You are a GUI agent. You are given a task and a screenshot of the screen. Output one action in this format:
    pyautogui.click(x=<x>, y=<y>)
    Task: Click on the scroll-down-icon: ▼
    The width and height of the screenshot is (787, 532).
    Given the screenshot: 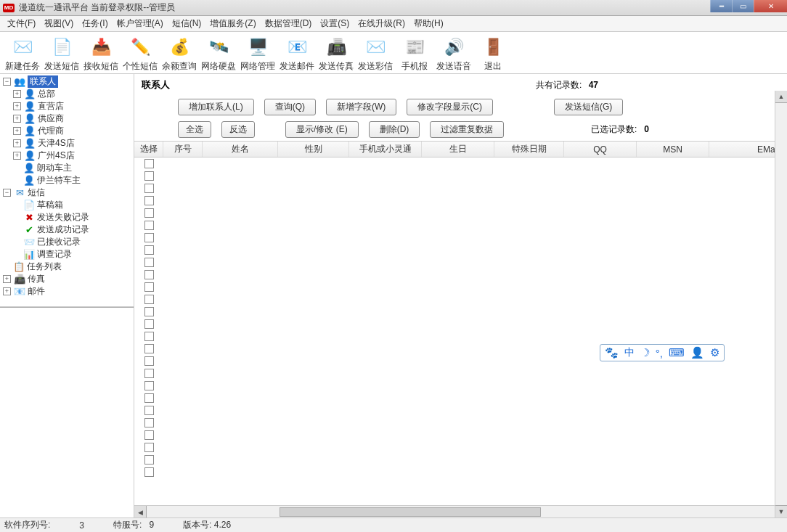 What is the action you would take?
    pyautogui.click(x=781, y=511)
    